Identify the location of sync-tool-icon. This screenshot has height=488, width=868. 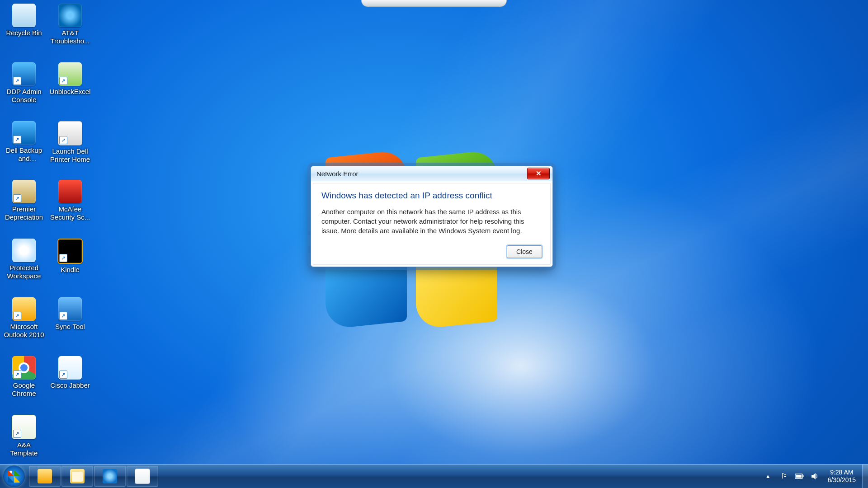
(70, 309).